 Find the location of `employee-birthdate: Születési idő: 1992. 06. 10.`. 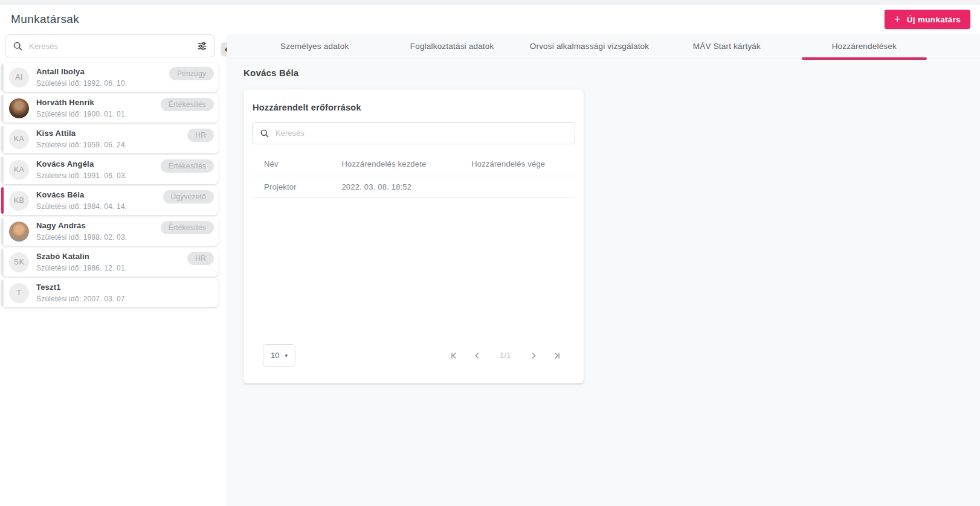

employee-birthdate: Születési idő: 1992. 06. 10. is located at coordinates (82, 83).